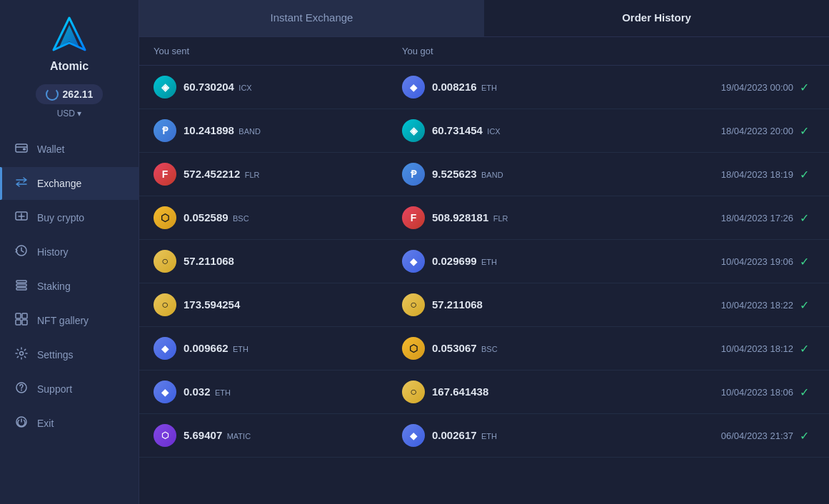 The height and width of the screenshot is (504, 829). I want to click on date-cell: 18/04/2023 20:00, so click(722, 131).